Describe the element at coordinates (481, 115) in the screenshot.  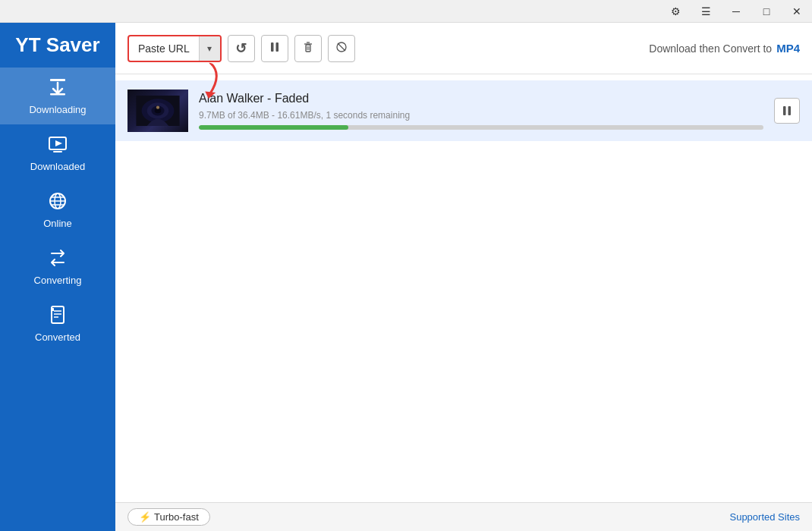
I see `download-meta: 9.7MB of 36.4MB - 16.61MB/s, 1 seconds r…` at that location.